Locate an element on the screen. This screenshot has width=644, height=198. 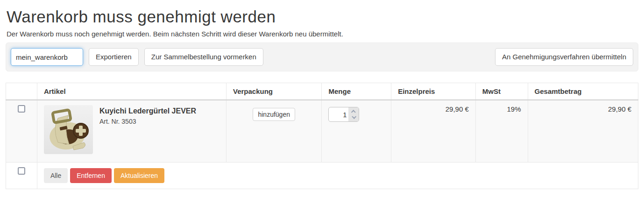
header-einzelpreis: Einzelpreis is located at coordinates (433, 92).